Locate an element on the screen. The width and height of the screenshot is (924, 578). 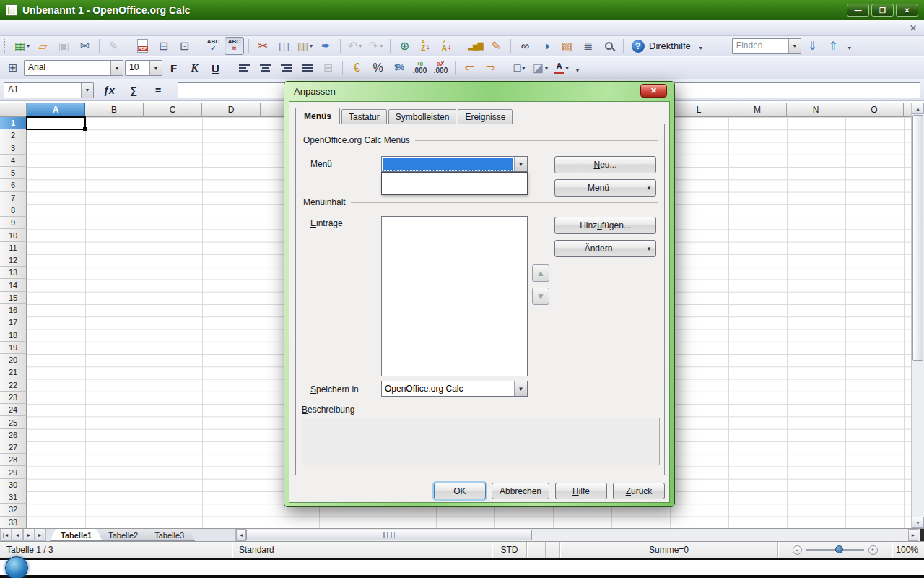
row-header-5: 5 is located at coordinates (13, 173).